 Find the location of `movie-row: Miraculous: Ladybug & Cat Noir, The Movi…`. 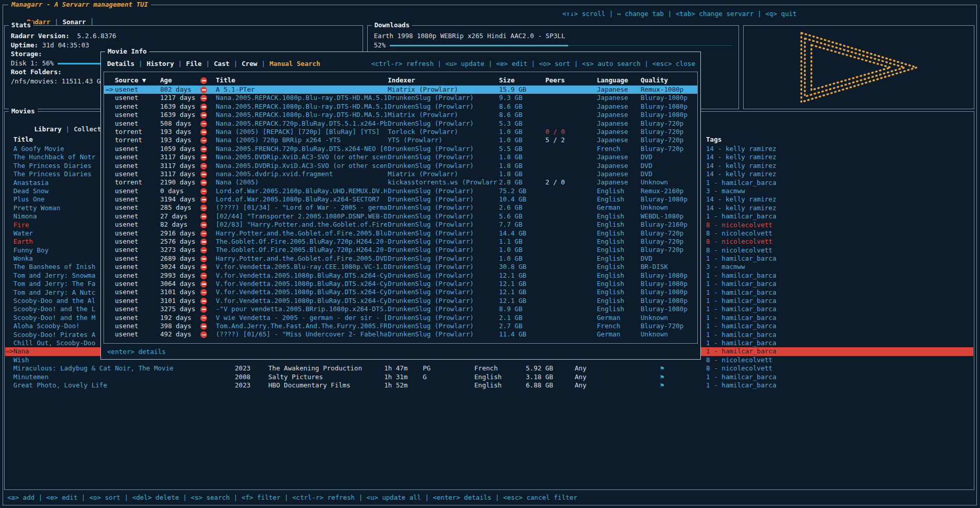

movie-row: Miraculous: Ladybug & Cat Noir, The Movi… is located at coordinates (489, 368).